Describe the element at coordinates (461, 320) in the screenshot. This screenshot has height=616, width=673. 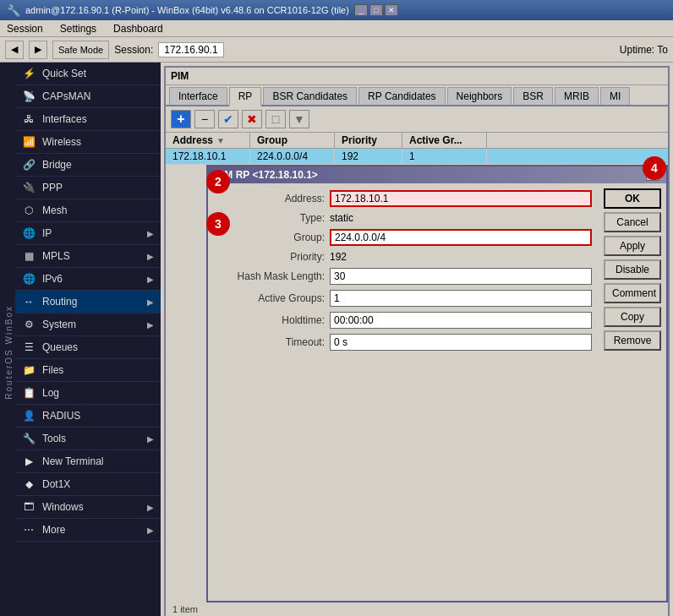
I see `holdtime-input` at that location.